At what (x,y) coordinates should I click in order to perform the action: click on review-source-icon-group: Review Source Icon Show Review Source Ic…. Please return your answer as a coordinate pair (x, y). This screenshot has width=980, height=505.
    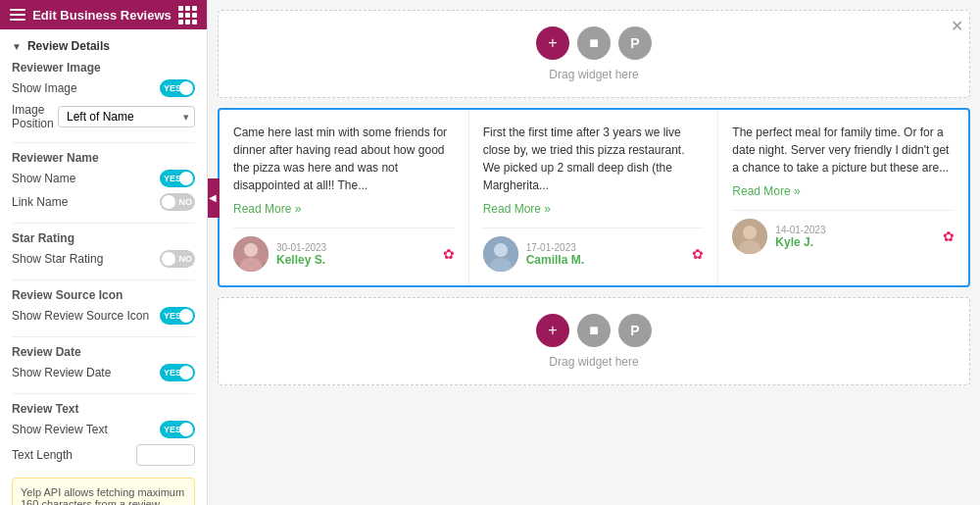
    Looking at the image, I should click on (104, 306).